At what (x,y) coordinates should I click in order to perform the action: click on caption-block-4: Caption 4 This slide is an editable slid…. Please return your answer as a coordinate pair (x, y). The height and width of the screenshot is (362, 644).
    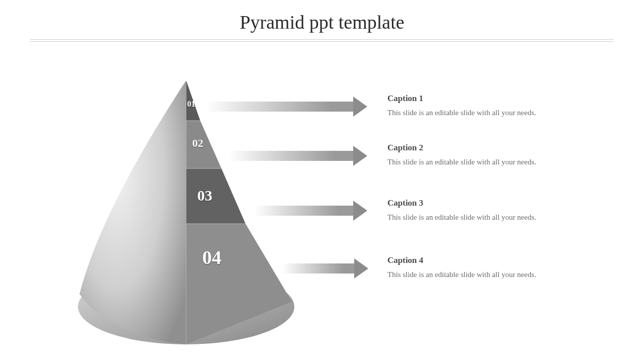
    Looking at the image, I should click on (493, 267).